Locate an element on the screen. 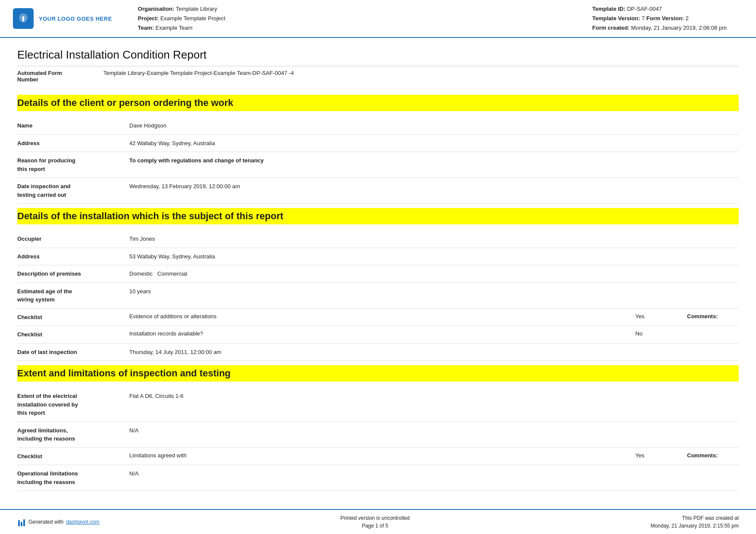 The width and height of the screenshot is (756, 534). field-date-last-inspection: Date of last inspection Thursday, 14 Jul… is located at coordinates (378, 352).